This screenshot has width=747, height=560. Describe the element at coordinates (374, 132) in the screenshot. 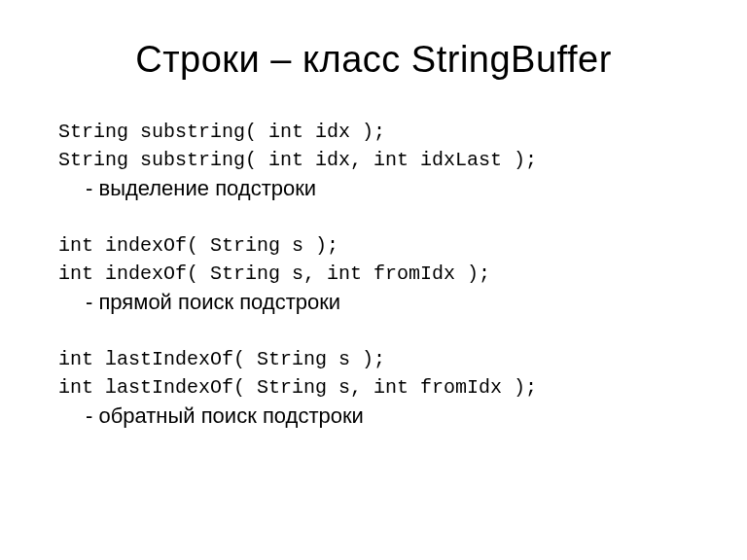

I see `code-line: String substring( int idx );` at that location.